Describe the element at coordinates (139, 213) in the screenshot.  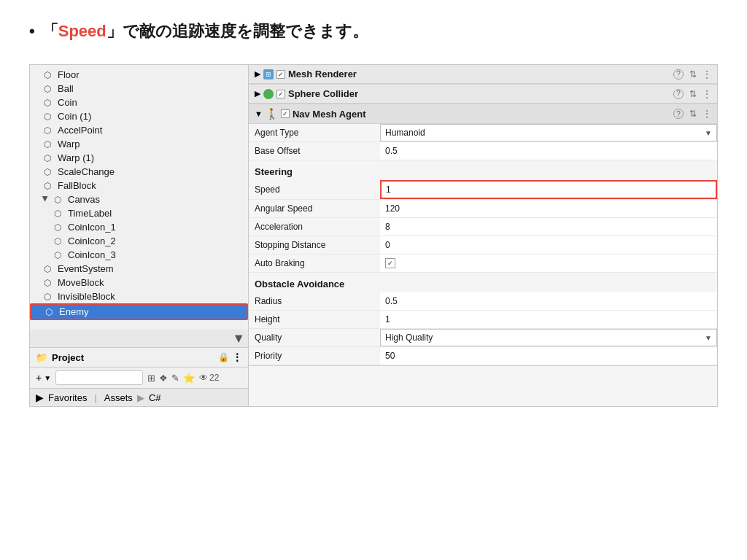
I see `hierarchy-item-timelabel: ⬡ TimeLabel` at that location.